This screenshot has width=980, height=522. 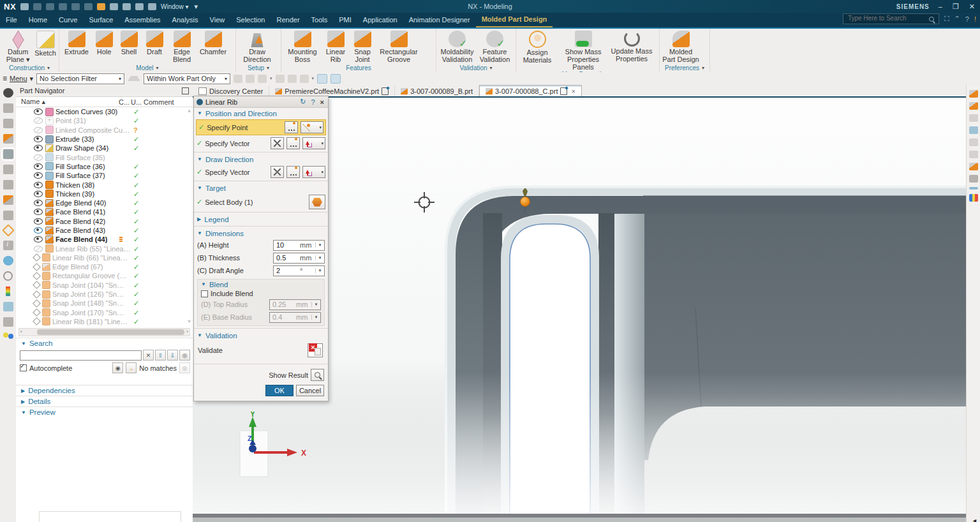 What do you see at coordinates (276, 447) in the screenshot?
I see `wcs-triad: Y X Z` at bounding box center [276, 447].